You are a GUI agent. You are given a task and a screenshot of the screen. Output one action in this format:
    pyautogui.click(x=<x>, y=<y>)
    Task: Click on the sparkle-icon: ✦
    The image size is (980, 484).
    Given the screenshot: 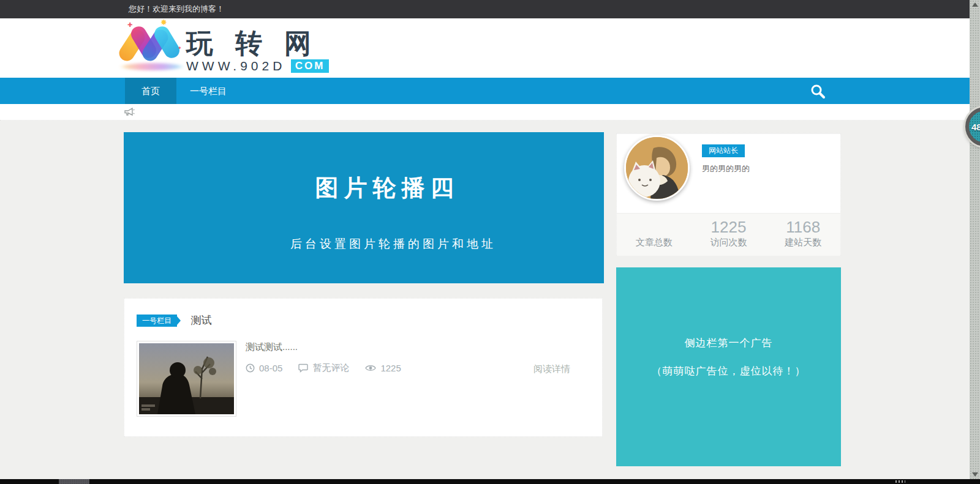 What is the action you would take?
    pyautogui.click(x=180, y=48)
    